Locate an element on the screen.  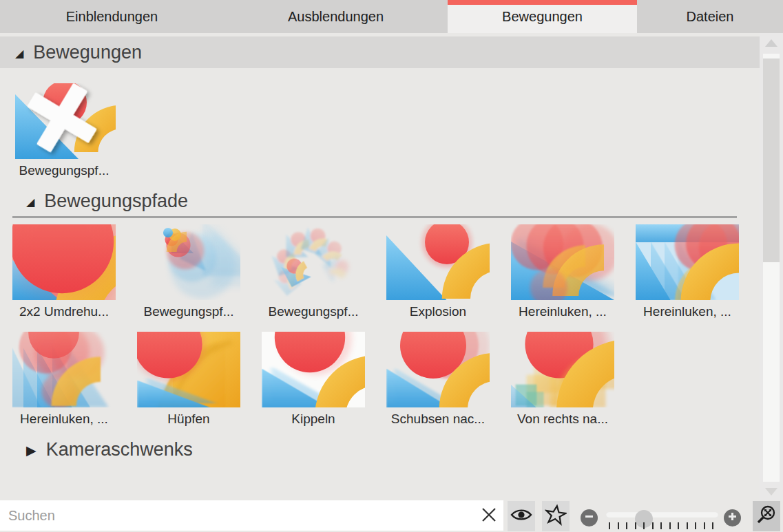
section-divider is located at coordinates (375, 217).